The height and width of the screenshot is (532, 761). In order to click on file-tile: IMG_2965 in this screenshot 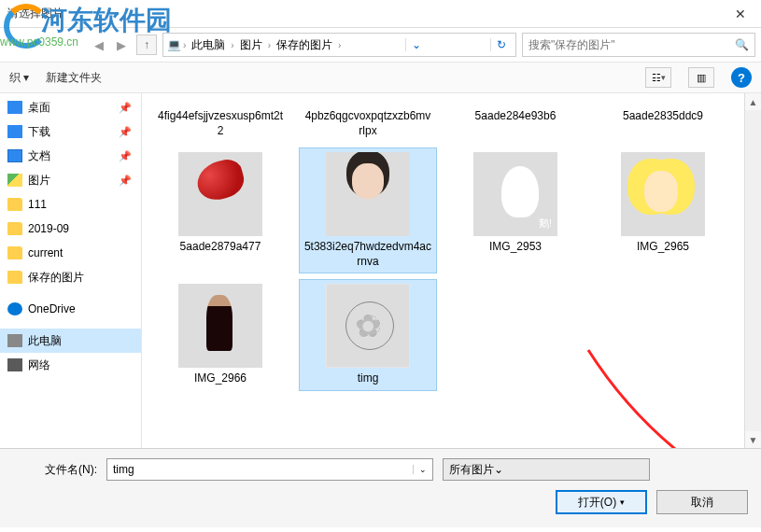, I will do `click(663, 211)`.